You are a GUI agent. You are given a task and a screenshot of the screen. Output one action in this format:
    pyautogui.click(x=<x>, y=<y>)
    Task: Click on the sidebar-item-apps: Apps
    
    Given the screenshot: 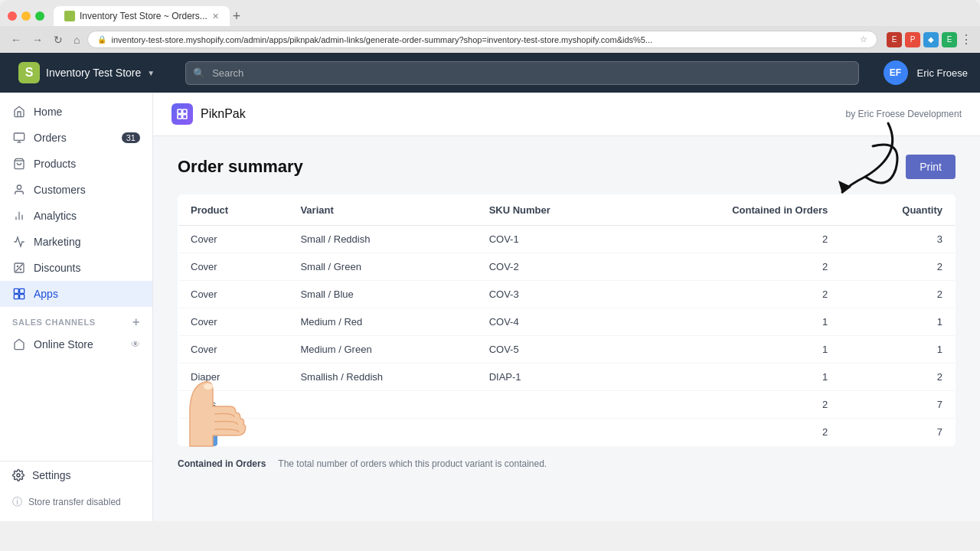 What is the action you would take?
    pyautogui.click(x=77, y=294)
    